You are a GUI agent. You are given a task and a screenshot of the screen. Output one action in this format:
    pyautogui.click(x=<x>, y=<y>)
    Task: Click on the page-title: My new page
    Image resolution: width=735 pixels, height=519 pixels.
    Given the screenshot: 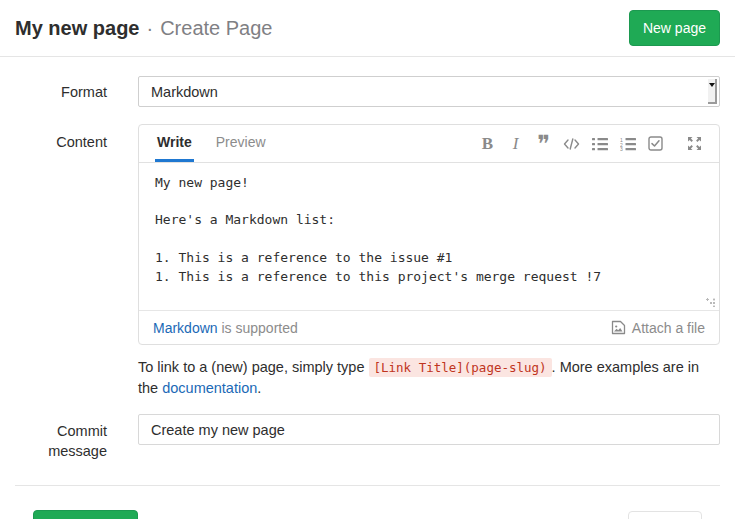 What is the action you would take?
    pyautogui.click(x=77, y=28)
    